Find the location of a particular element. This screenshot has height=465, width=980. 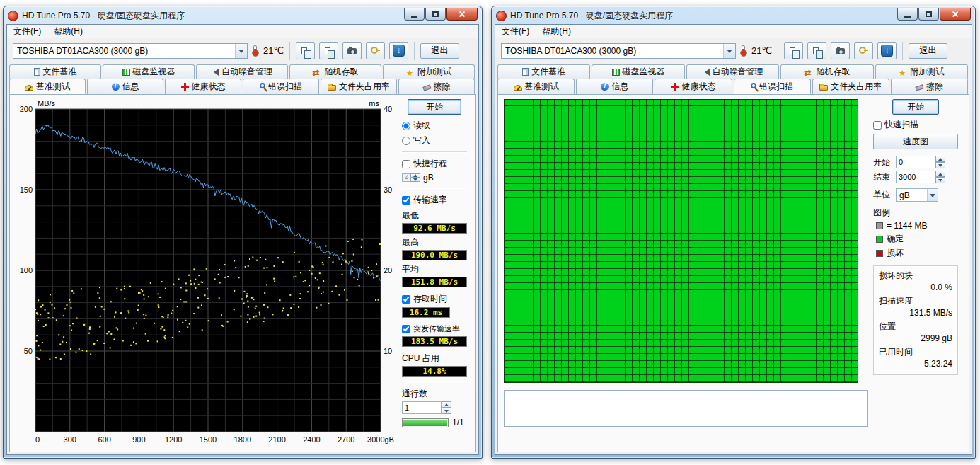

divider is located at coordinates (778, 51).